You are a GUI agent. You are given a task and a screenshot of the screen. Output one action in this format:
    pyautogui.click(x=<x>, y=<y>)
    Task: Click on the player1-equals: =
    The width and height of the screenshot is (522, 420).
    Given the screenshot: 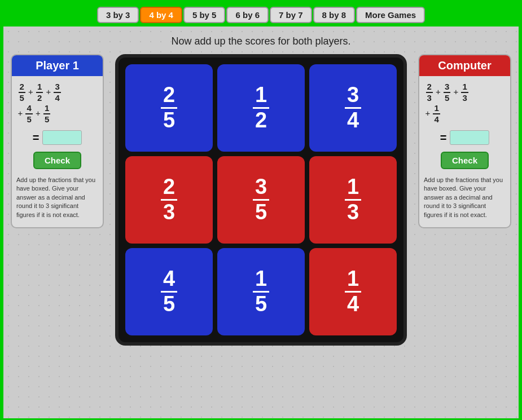 What is the action you would take?
    pyautogui.click(x=36, y=138)
    